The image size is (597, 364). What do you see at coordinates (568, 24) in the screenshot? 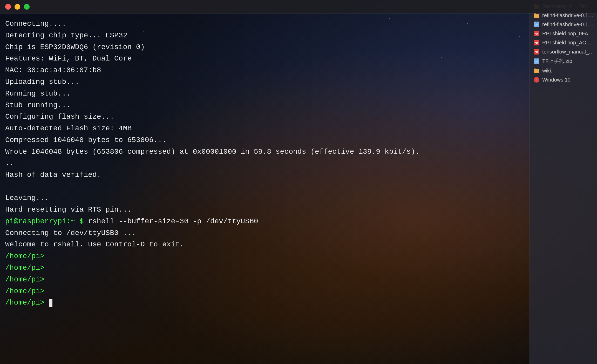
I see `sidebar-file-name: refind-flashdrive-0.11.2.zip` at bounding box center [568, 24].